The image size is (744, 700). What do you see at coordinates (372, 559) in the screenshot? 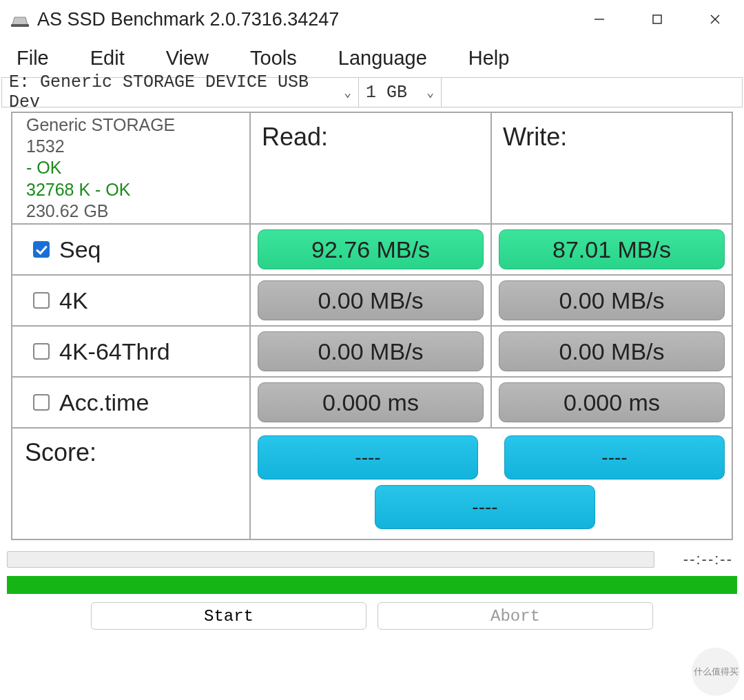
I see `progress-row: --:--:--` at bounding box center [372, 559].